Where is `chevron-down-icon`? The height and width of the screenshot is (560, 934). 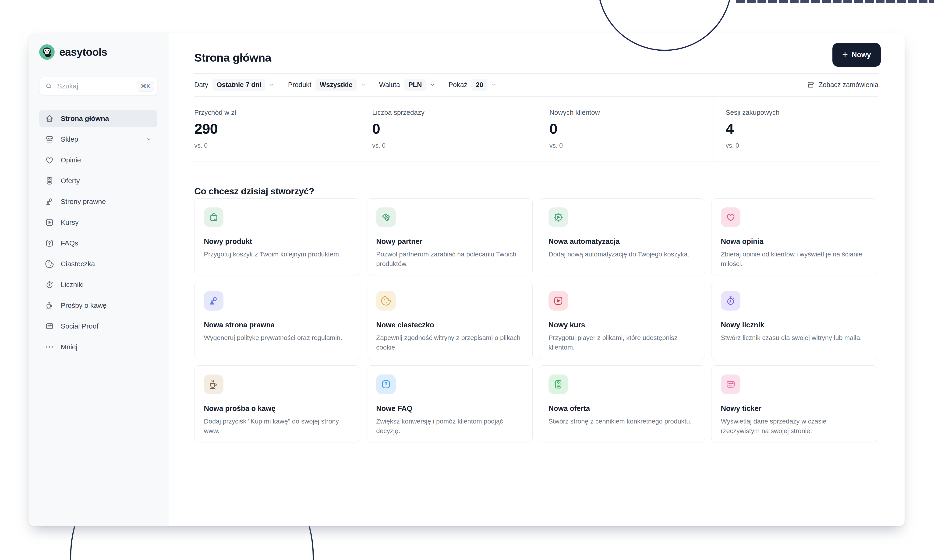
chevron-down-icon is located at coordinates (433, 85).